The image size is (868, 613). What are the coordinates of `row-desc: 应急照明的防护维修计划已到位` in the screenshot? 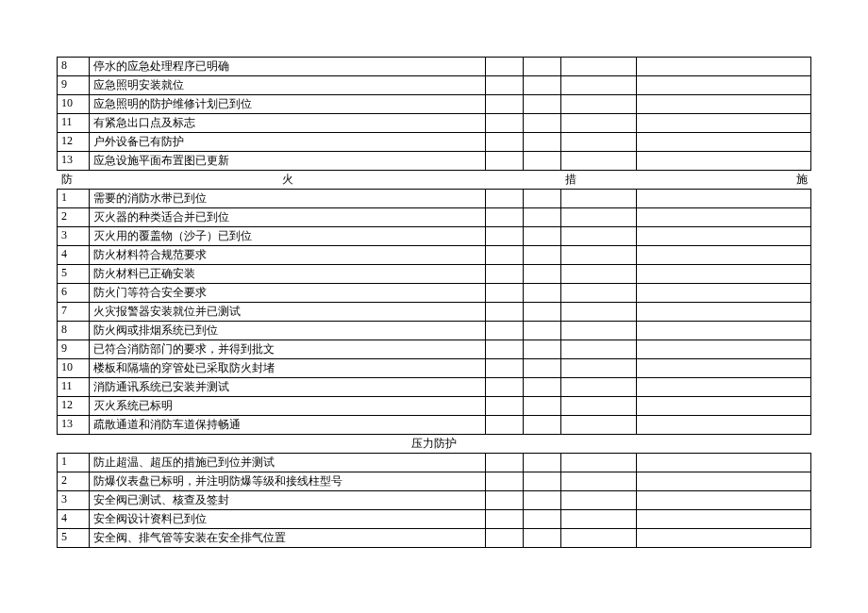 It's located at (288, 105).